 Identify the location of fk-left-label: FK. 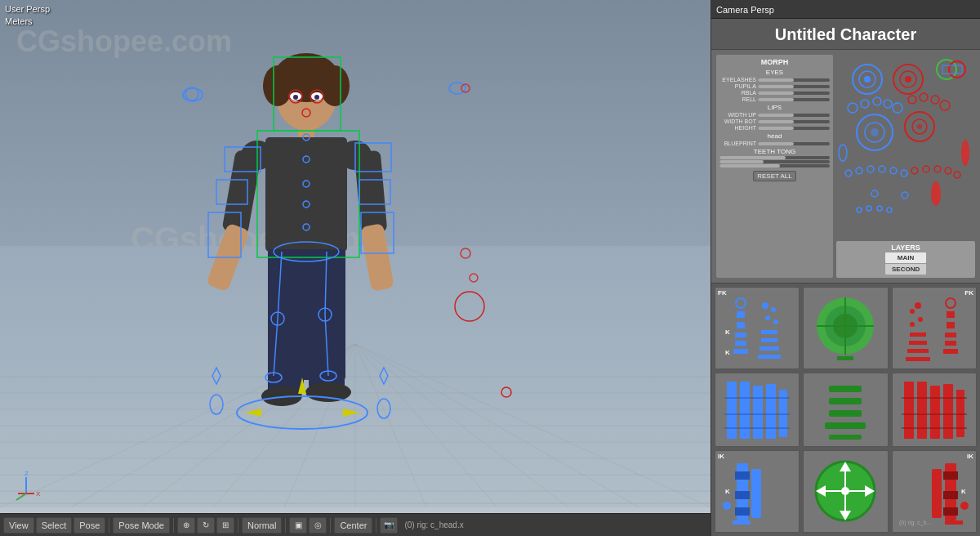
(722, 293).